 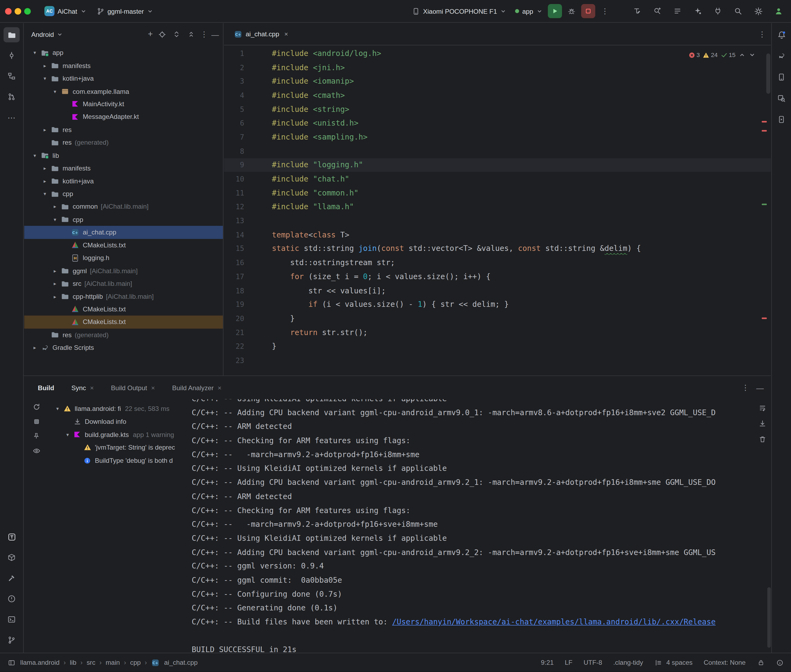 I want to click on code-line: 9#include "logging.h", so click(x=497, y=165).